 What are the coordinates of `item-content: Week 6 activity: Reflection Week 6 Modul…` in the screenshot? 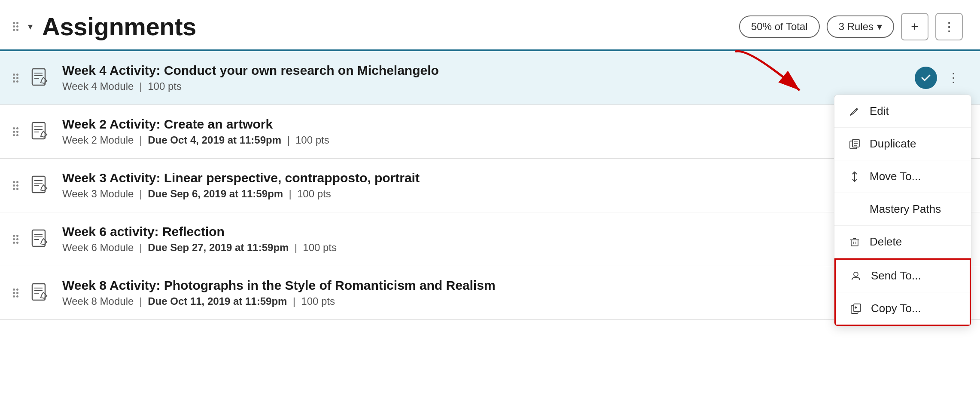 It's located at (503, 239).